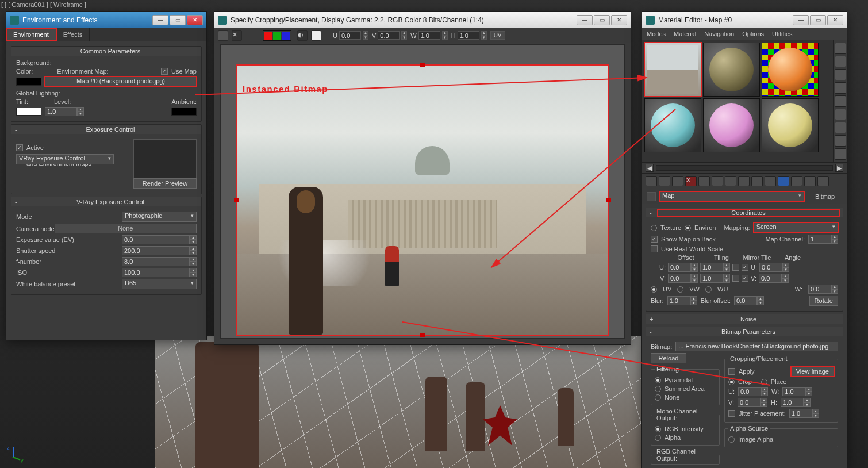 This screenshot has width=868, height=468. What do you see at coordinates (804, 413) in the screenshot?
I see `jitter-spinner: ▲▼` at bounding box center [804, 413].